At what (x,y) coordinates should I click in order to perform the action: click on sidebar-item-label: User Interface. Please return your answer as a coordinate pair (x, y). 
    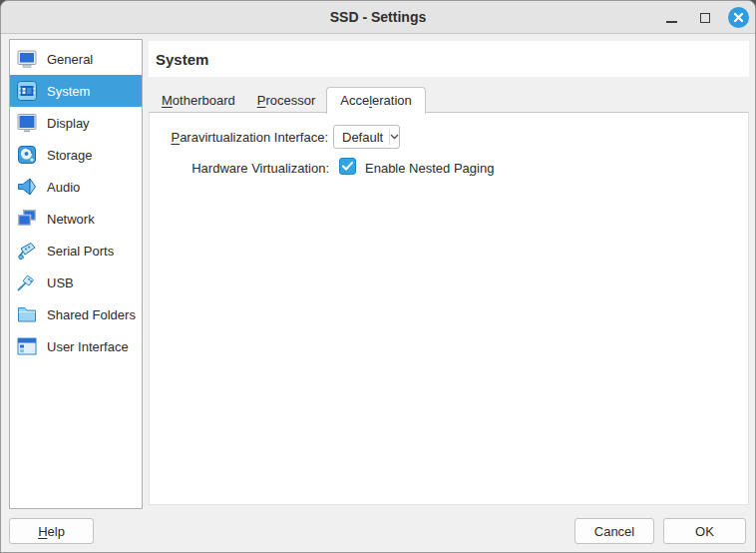
    Looking at the image, I should click on (88, 347).